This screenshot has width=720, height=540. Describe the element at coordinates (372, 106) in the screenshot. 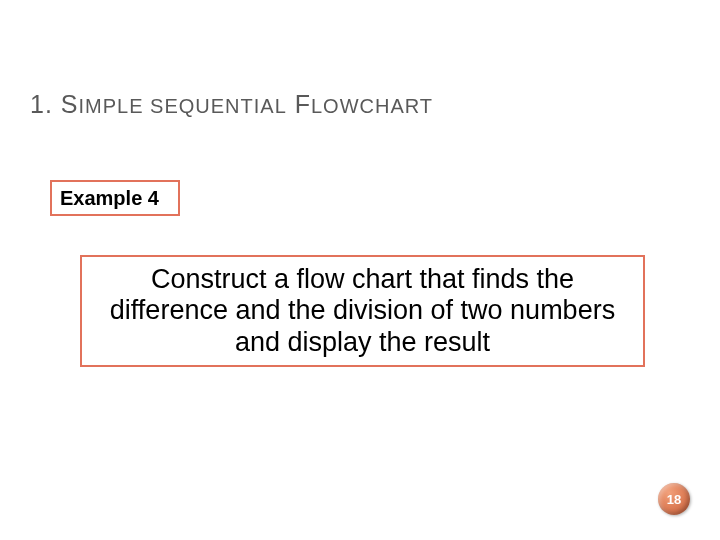

I see `title-part3-sm: LOWCHART` at that location.